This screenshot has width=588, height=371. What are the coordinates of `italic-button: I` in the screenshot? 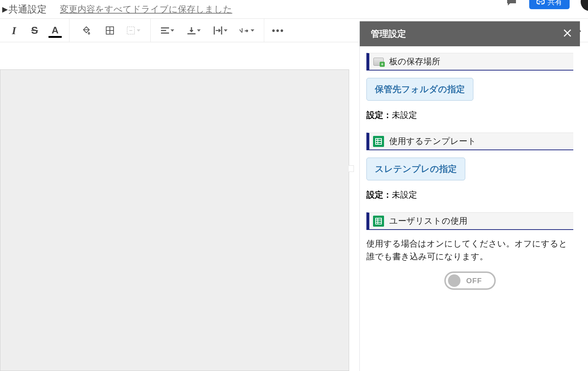 It's located at (14, 30).